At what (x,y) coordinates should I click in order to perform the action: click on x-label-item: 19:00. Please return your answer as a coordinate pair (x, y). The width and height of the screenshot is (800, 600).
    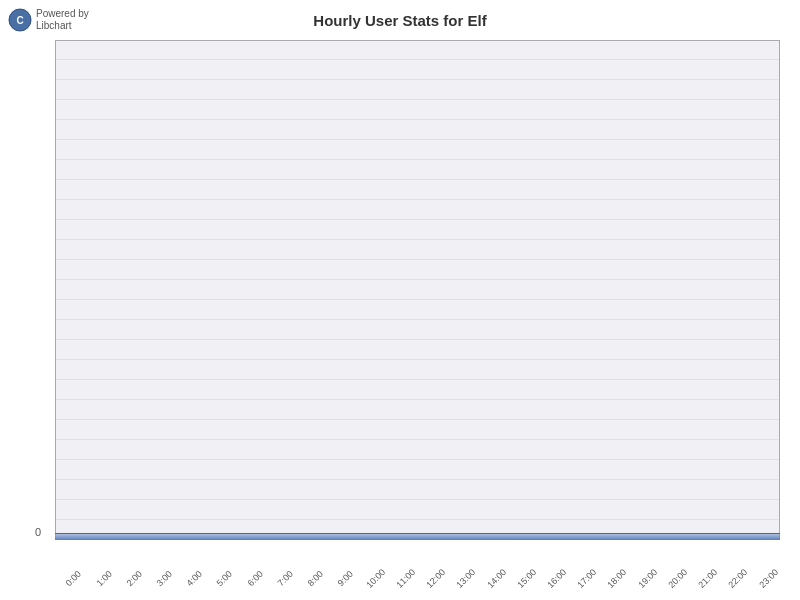
    Looking at the image, I should click on (644, 578).